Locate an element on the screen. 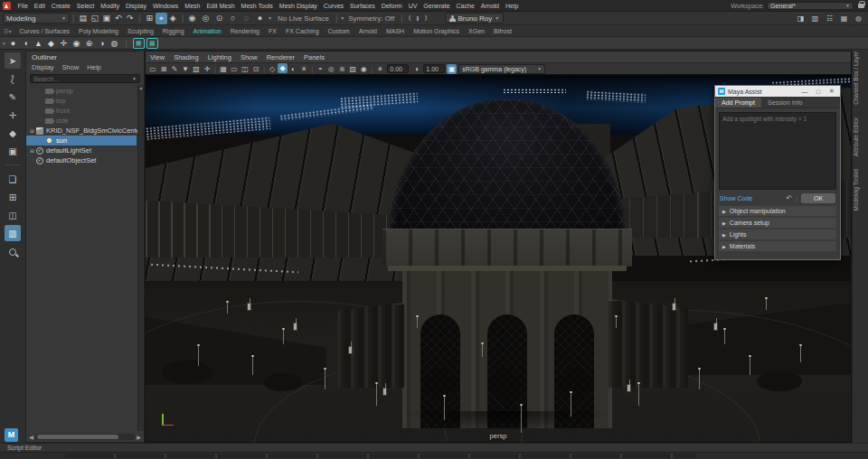  snap-grid-icon: ⊞ is located at coordinates (150, 18).